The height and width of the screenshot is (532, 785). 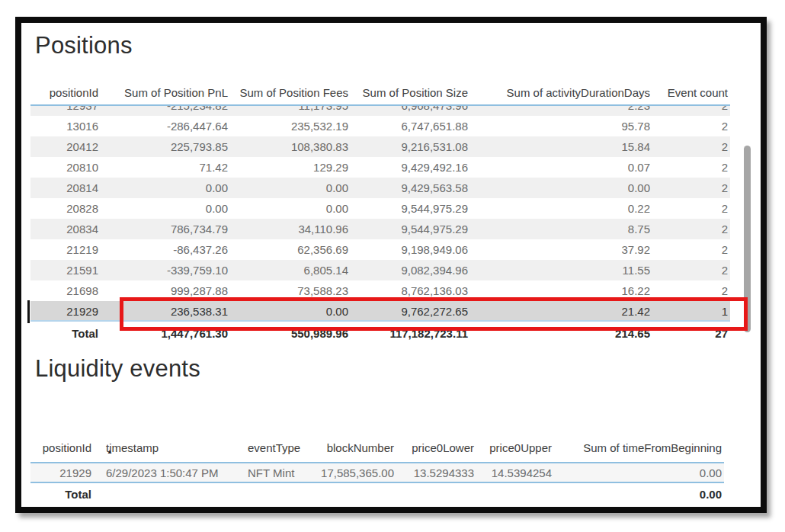 I want to click on cell: 71.42, so click(x=165, y=168).